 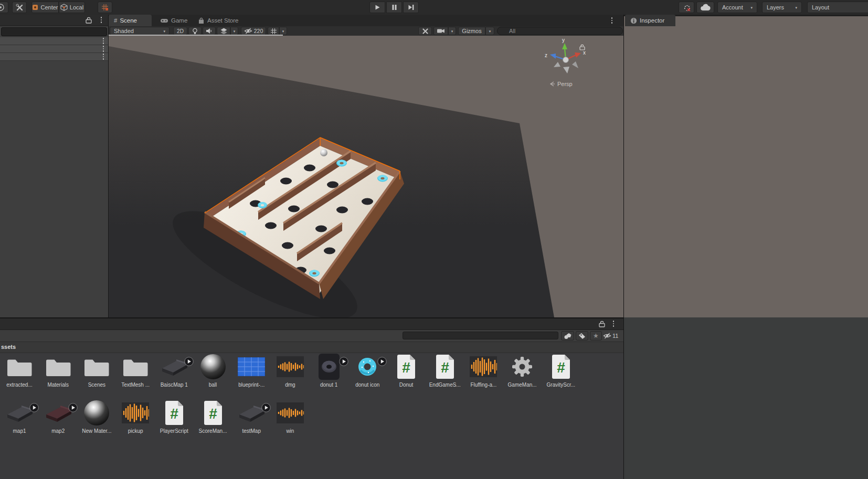 I want to click on scene-audio-button, so click(x=209, y=31).